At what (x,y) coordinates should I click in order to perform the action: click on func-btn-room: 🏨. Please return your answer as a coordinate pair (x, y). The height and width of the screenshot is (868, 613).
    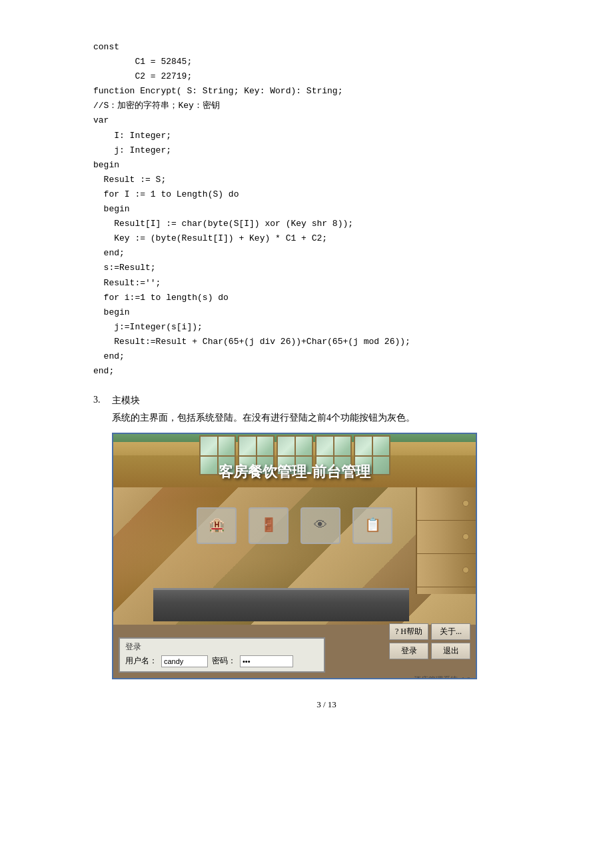
    Looking at the image, I should click on (217, 525).